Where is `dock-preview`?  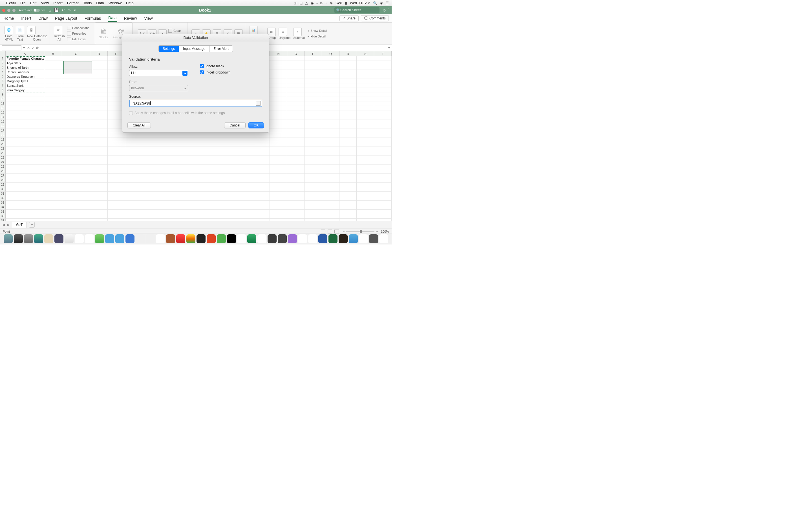 dock-preview is located at coordinates (79, 239).